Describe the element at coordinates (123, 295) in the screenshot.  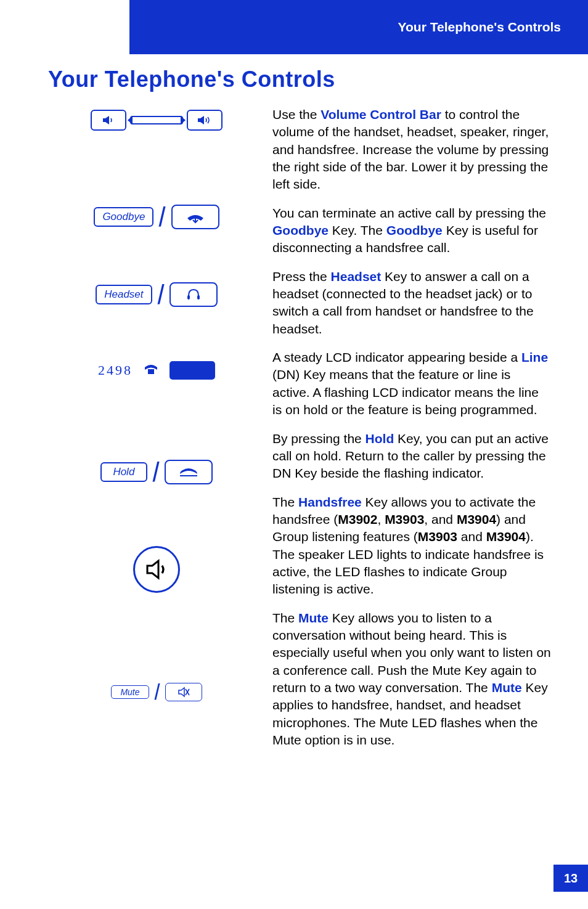
I see `headset-key-label: Headset` at that location.